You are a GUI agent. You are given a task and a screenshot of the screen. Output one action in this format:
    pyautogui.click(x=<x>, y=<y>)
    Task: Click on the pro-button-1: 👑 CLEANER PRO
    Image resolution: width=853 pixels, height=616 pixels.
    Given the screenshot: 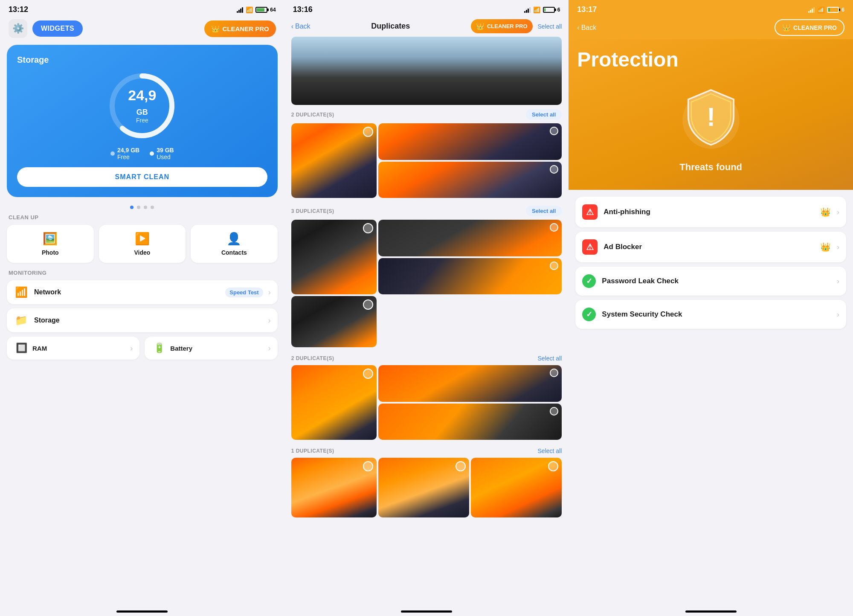 What is the action you would take?
    pyautogui.click(x=240, y=29)
    